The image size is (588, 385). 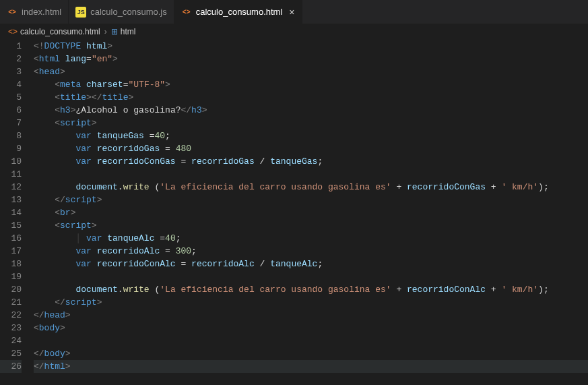 What do you see at coordinates (11, 136) in the screenshot?
I see `line-number: 8` at bounding box center [11, 136].